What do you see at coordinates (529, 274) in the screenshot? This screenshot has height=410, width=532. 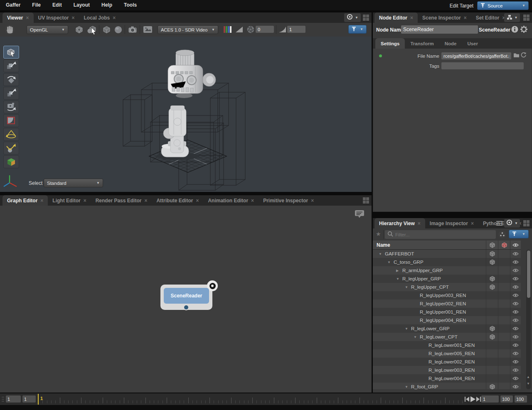 I see `scrollbar-thumb` at bounding box center [529, 274].